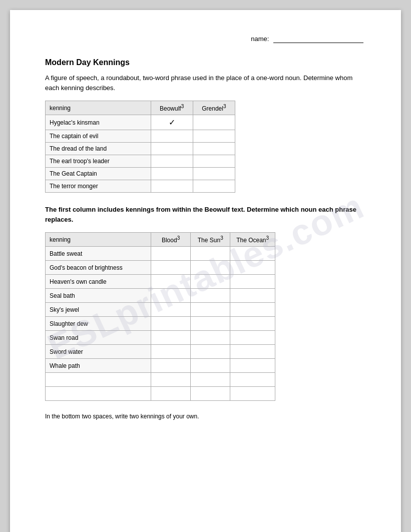 The height and width of the screenshot is (532, 411). I want to click on table-row: Heaven's own candle, so click(160, 282).